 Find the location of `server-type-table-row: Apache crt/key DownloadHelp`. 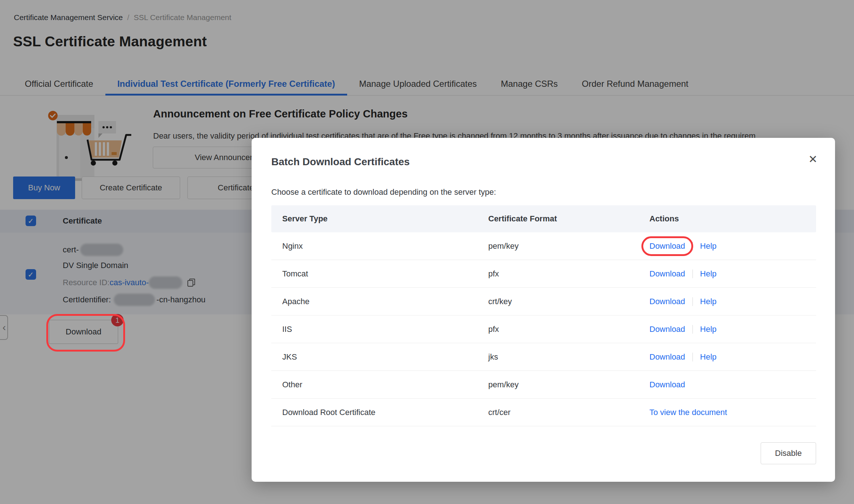

server-type-table-row: Apache crt/key DownloadHelp is located at coordinates (544, 302).